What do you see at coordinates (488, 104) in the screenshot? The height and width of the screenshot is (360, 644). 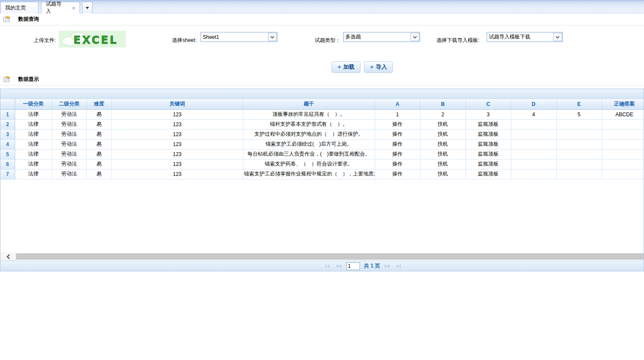 I see `column-header-c: C` at bounding box center [488, 104].